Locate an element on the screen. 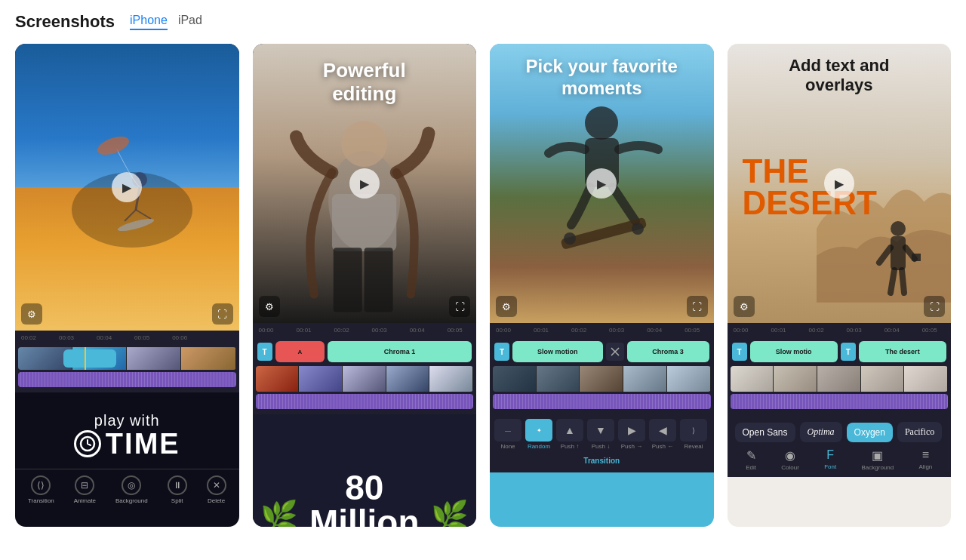 This screenshot has width=966, height=560. badge-text: 80 Million Downloads is located at coordinates (365, 499).